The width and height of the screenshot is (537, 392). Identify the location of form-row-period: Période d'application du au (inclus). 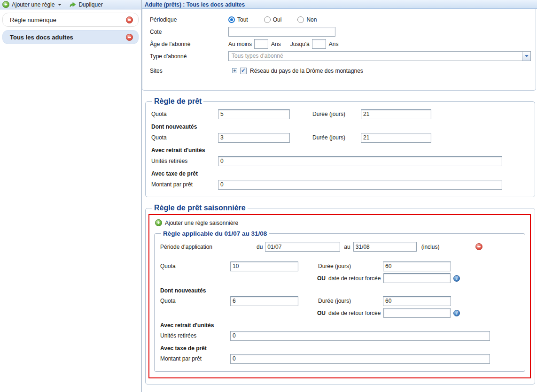
(340, 247).